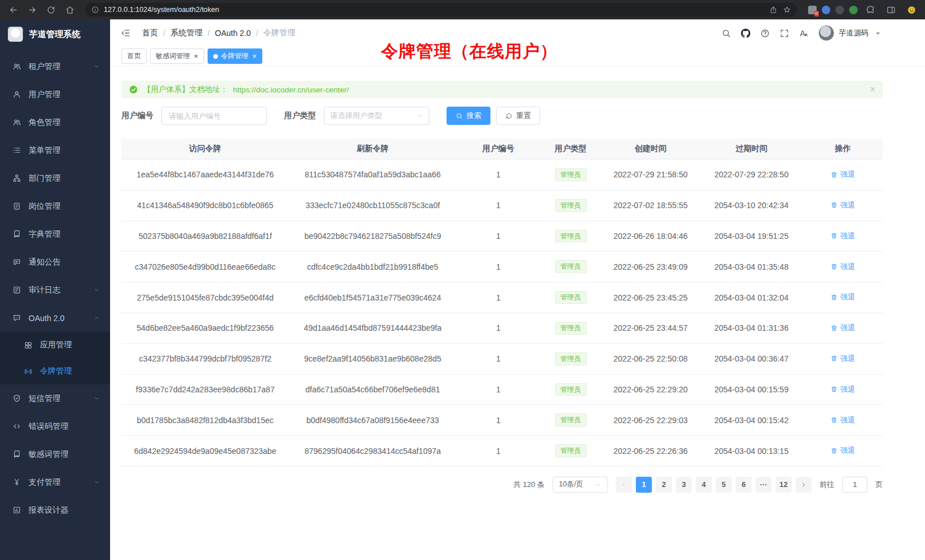 The width and height of the screenshot is (925, 560). What do you see at coordinates (95, 10) in the screenshot?
I see `site-info-icon` at bounding box center [95, 10].